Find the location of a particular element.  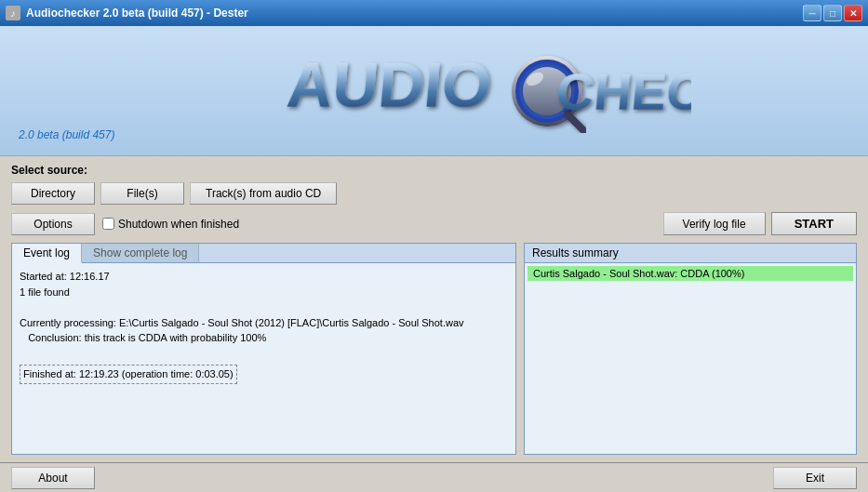

close-button: ✕ is located at coordinates (853, 13).